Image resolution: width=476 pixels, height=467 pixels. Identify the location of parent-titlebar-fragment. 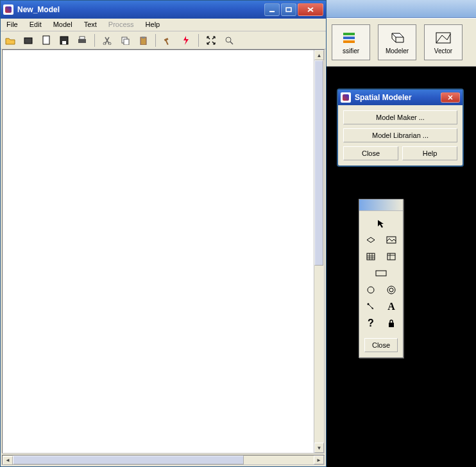
(402, 9).